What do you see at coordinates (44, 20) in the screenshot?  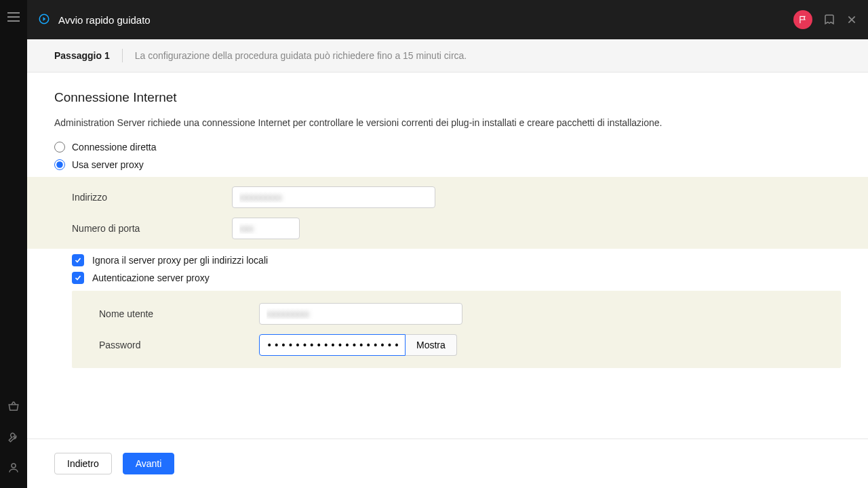 I see `wizard-icon` at bounding box center [44, 20].